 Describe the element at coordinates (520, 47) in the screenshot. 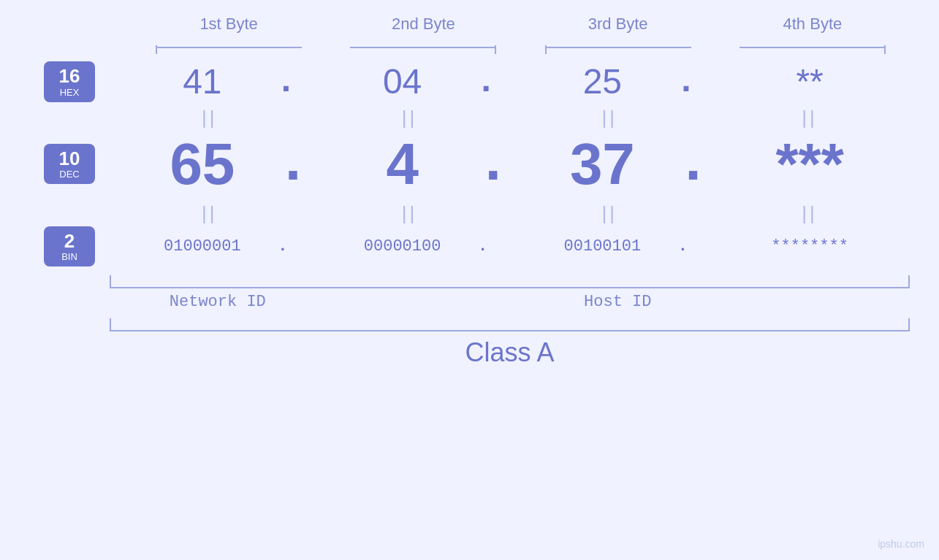

I see `top-brackets` at that location.